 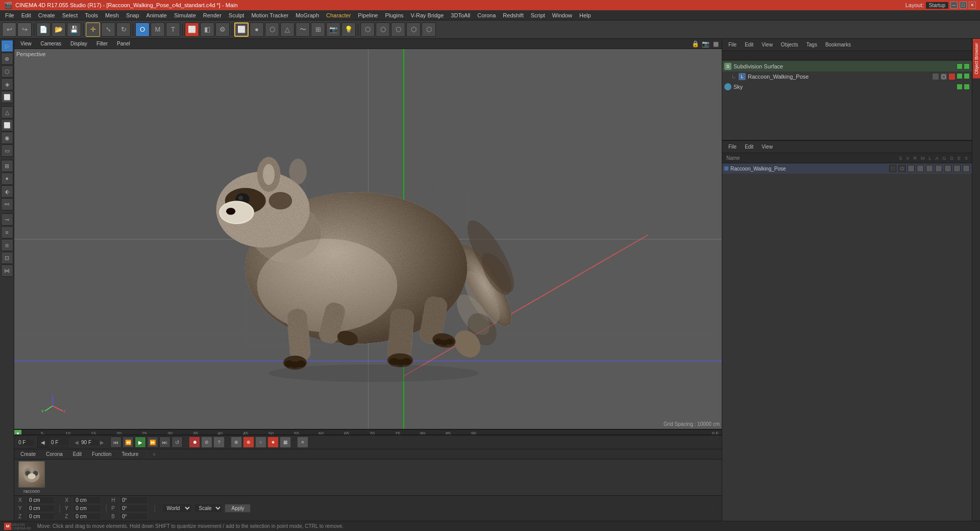 I want to click on obj-item-raccoon: L Raccoon_Walking_Pose ⬡, so click(x=847, y=77).